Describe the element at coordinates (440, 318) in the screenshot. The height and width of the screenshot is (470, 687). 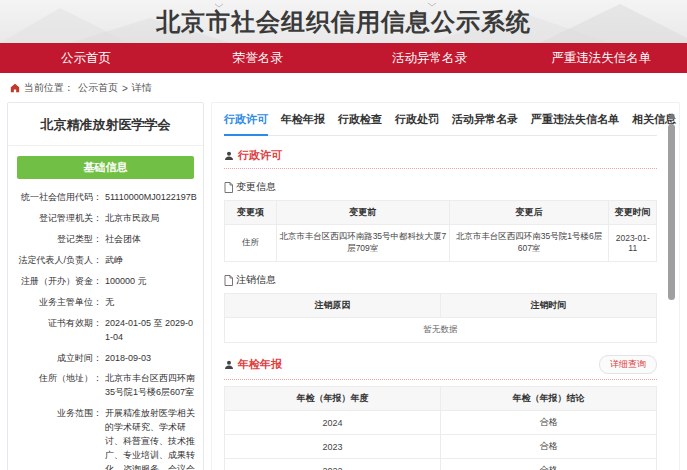
I see `cancel-info-table: 注销原因 注销时间 暂无数据` at that location.